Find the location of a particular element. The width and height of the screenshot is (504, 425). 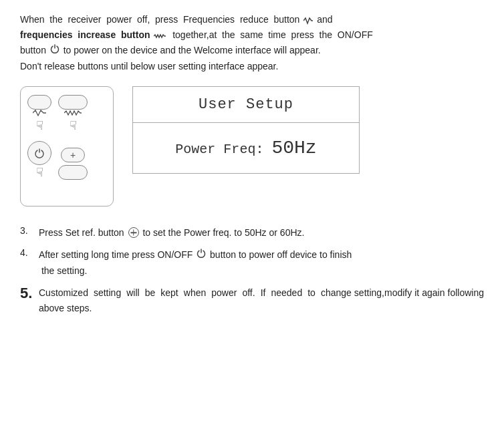

step-3-number: 3. is located at coordinates (29, 231).